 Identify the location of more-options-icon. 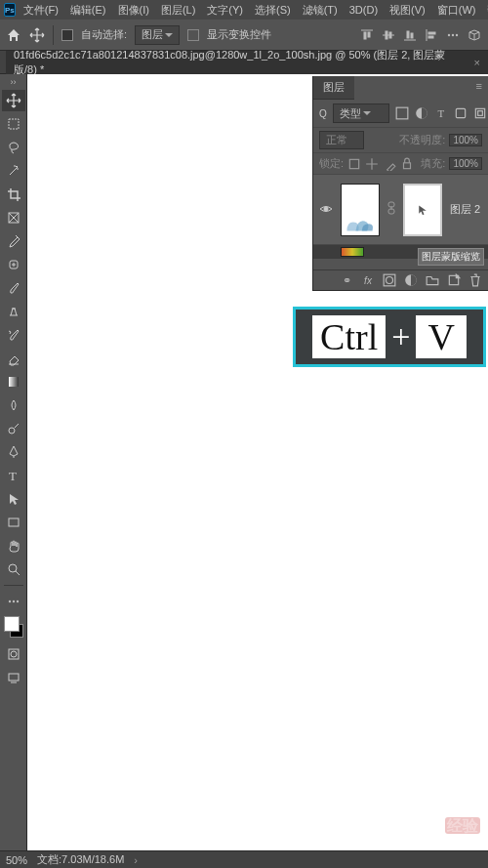
(453, 35).